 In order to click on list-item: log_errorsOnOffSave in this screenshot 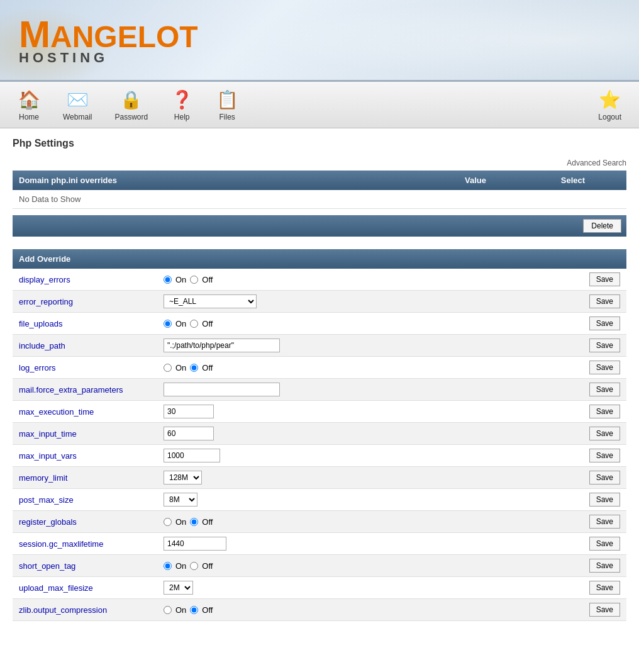, I will do `click(320, 367)`.